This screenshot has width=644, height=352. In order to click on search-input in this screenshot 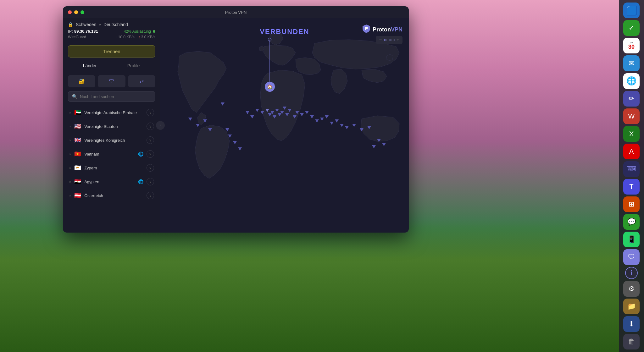, I will do `click(116, 97)`.